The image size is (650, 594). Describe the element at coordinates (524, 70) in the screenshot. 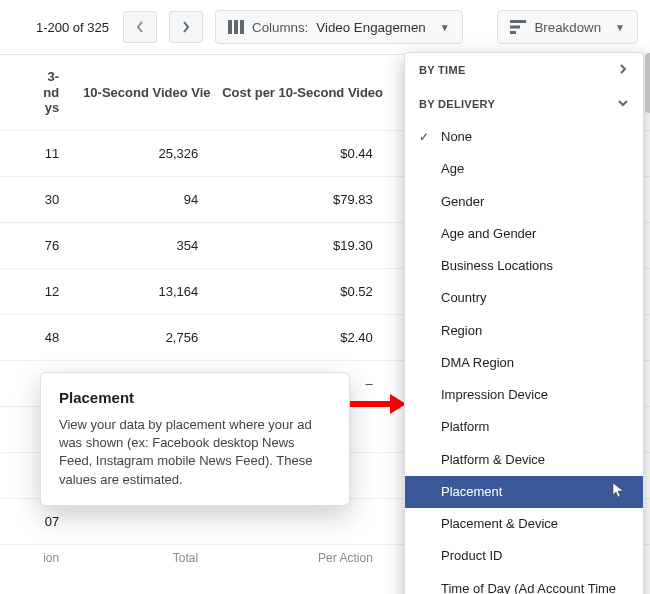

I see `dropdown-section-header: BY TIME` at that location.